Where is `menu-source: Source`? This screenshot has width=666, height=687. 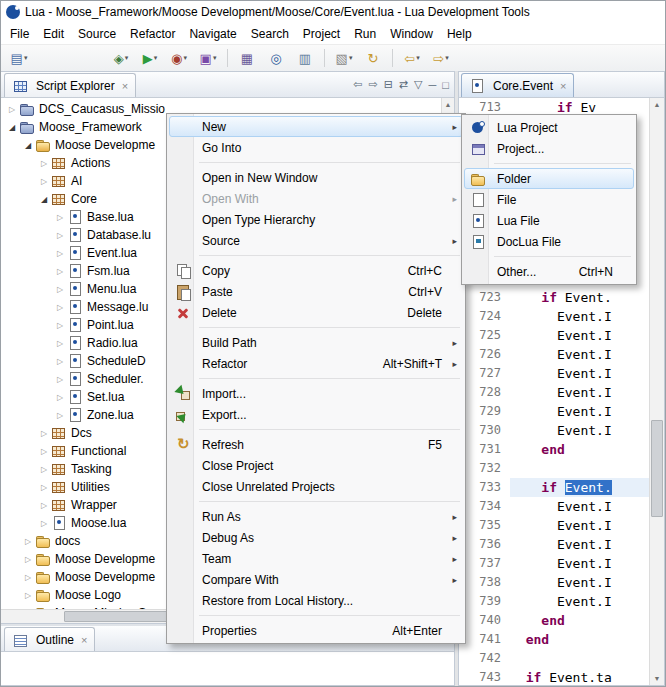
menu-source: Source is located at coordinates (97, 34).